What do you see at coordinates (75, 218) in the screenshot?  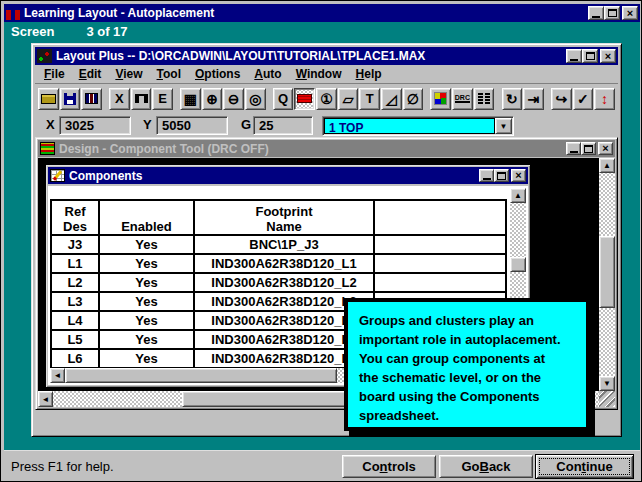 I see `column-header-ref-des: Ref Des` at bounding box center [75, 218].